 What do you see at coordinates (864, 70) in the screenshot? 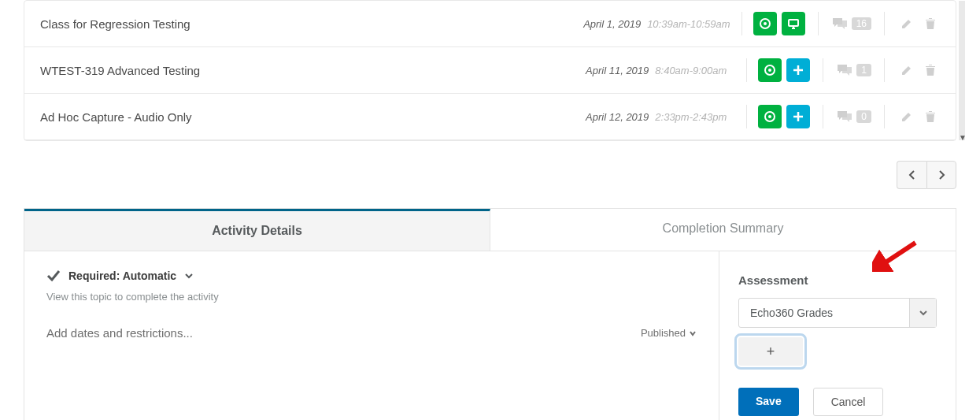
I see `comments-badge: 1` at bounding box center [864, 70].